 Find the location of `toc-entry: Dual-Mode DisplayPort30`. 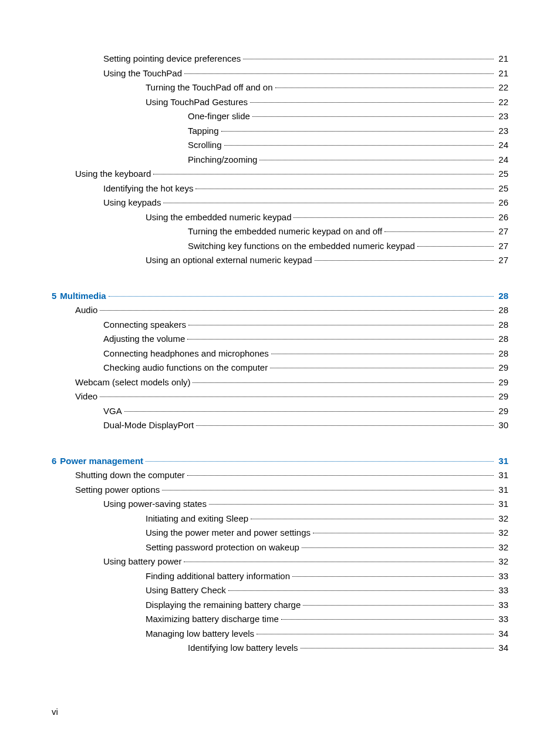

toc-entry: Dual-Mode DisplayPort30 is located at coordinates (280, 425).